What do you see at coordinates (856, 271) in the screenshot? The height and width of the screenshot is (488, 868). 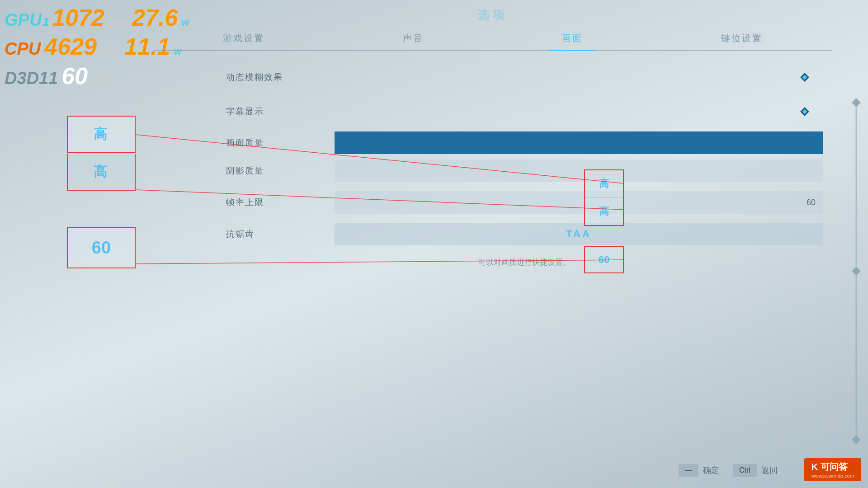 I see `scrollbar` at bounding box center [856, 271].